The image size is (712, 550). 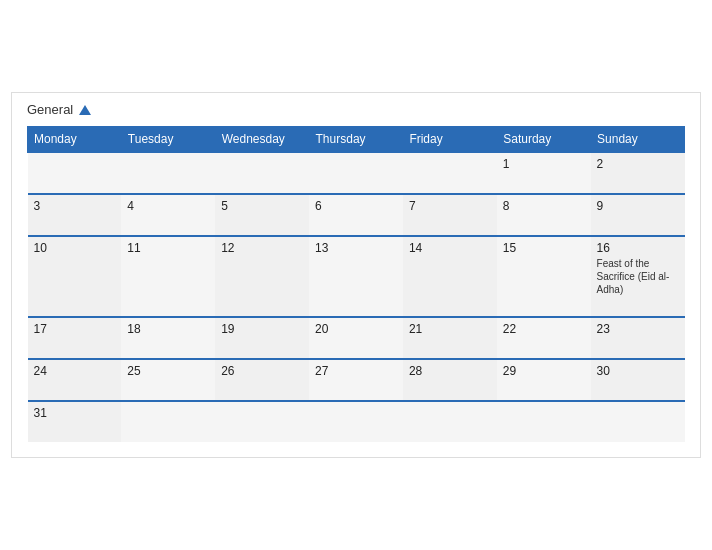 What do you see at coordinates (544, 380) in the screenshot?
I see `calendar-cell: 29` at bounding box center [544, 380].